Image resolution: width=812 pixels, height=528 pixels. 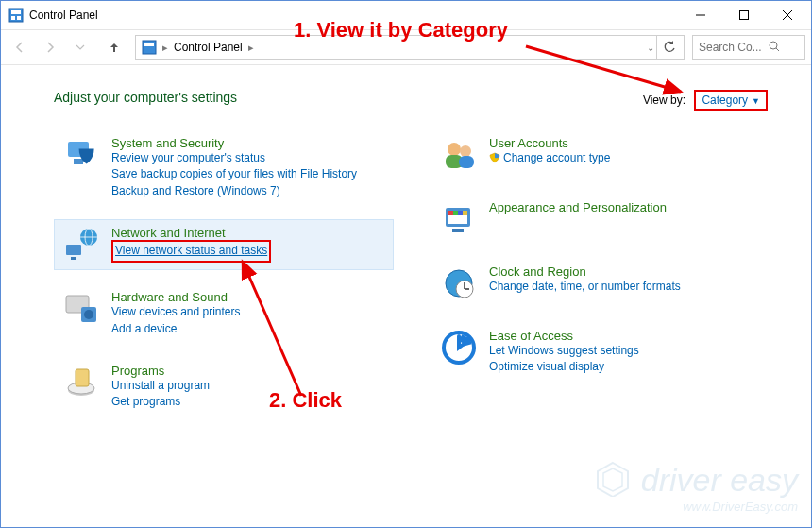 I want to click on view-by-dropdown: Category▼, so click(x=731, y=100).